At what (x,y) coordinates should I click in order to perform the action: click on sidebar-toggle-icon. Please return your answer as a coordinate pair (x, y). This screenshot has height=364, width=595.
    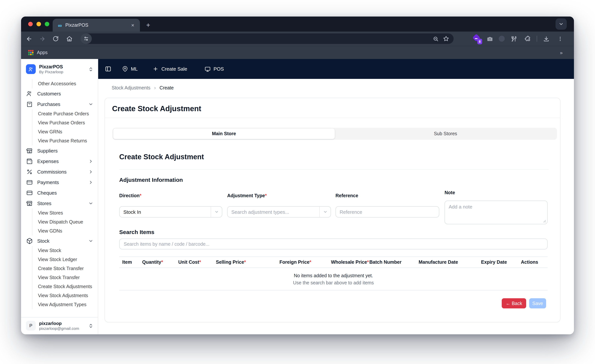
    Looking at the image, I should click on (108, 69).